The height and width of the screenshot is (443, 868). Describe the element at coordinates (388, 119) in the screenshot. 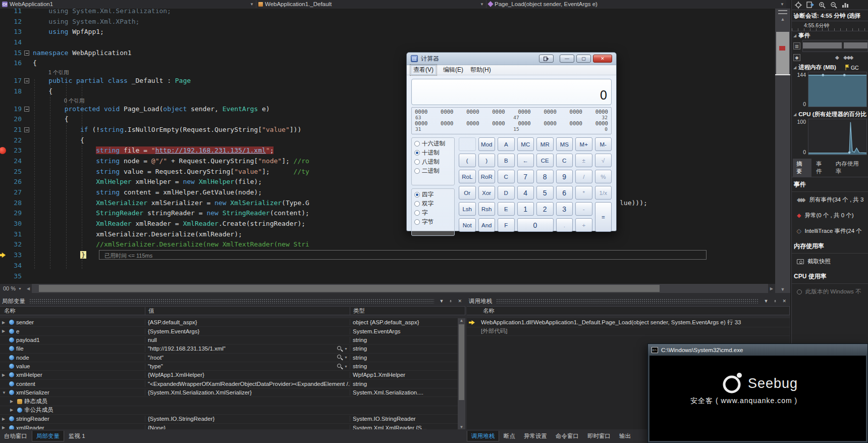

I see `code-line: 20 {` at that location.